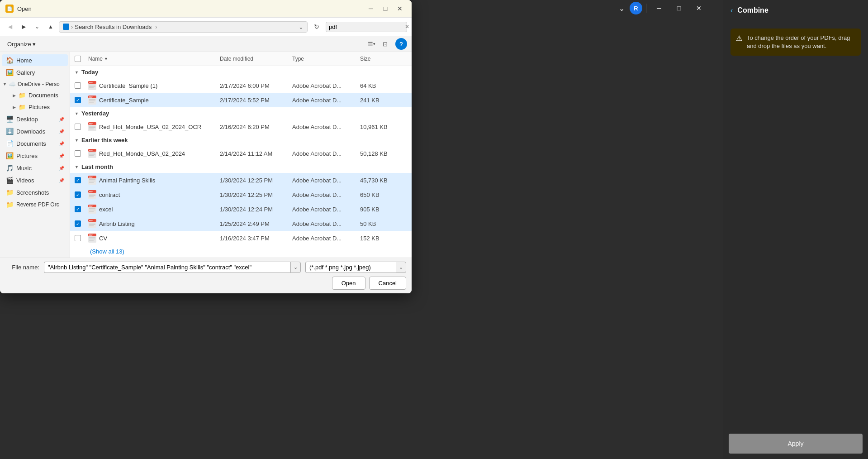  I want to click on group-lastmonth-header: ▼ Last month, so click(241, 167).